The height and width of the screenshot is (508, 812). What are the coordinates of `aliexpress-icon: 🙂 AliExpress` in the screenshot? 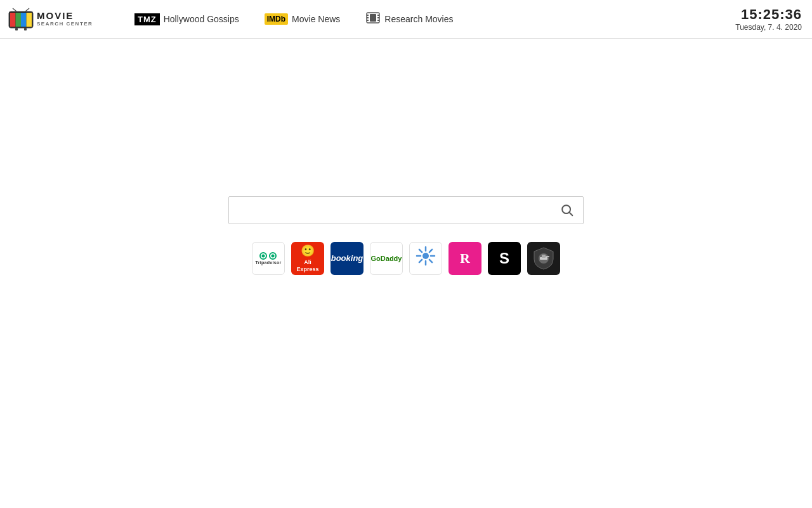 It's located at (307, 258).